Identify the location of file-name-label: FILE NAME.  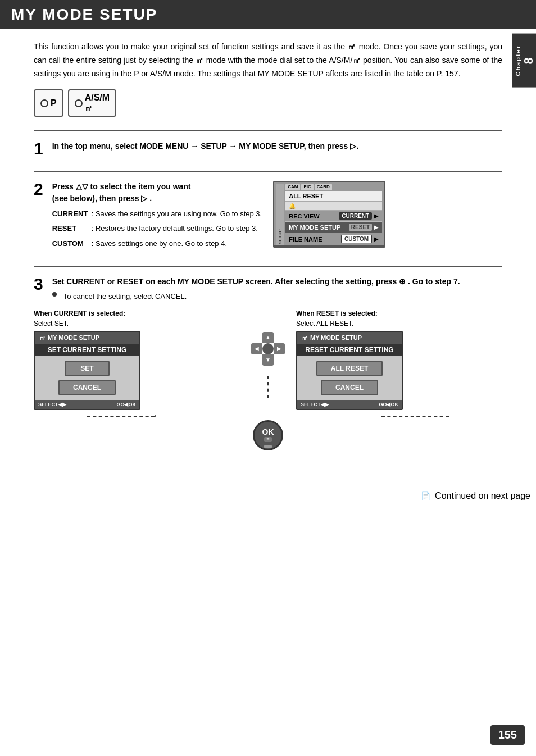
(314, 239).